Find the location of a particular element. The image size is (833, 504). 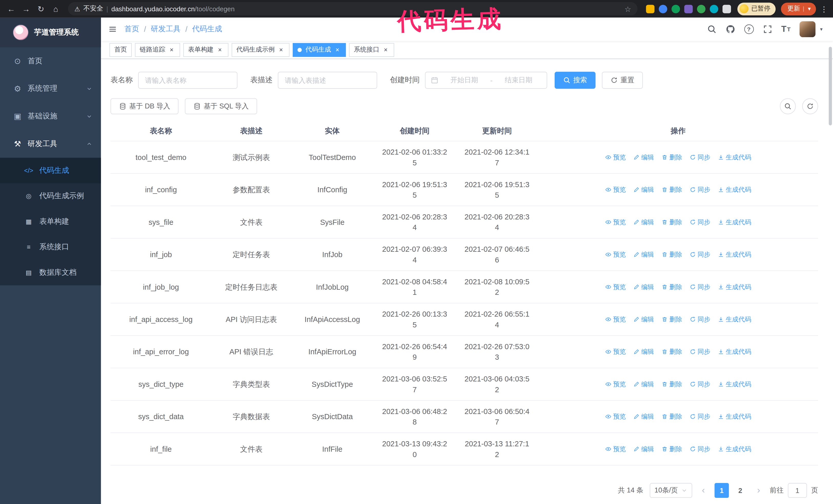

sidebar-item-infrastructure: ▣ 基础设施 is located at coordinates (51, 116).